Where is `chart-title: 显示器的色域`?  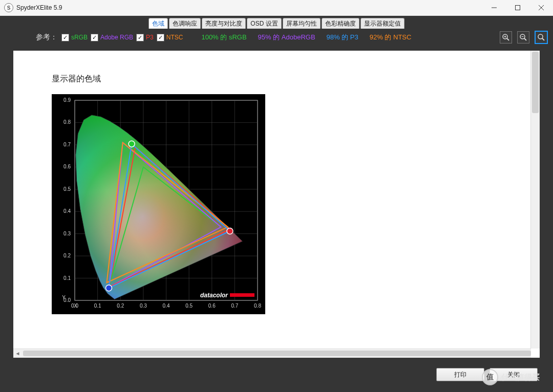 chart-title: 显示器的色域 is located at coordinates (76, 79).